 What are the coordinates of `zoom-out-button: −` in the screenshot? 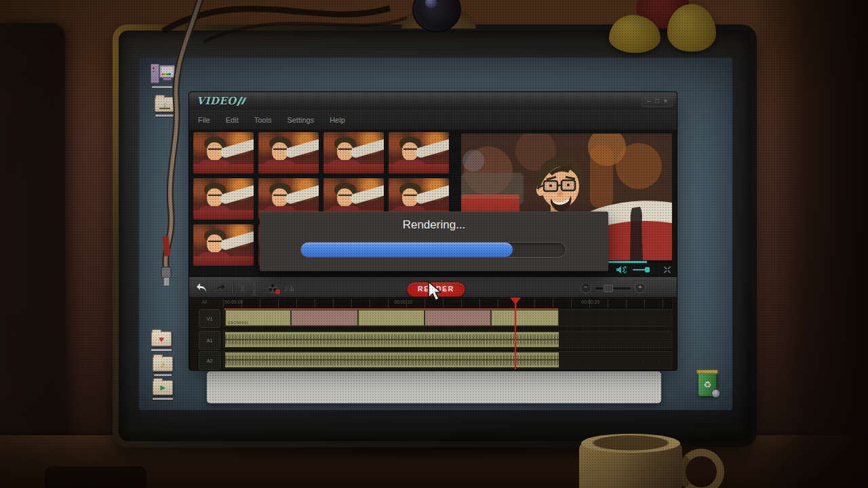 It's located at (586, 288).